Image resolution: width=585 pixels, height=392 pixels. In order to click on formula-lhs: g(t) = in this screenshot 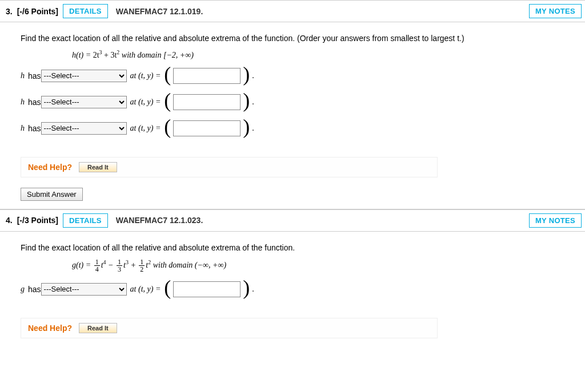, I will do `click(82, 265)`.